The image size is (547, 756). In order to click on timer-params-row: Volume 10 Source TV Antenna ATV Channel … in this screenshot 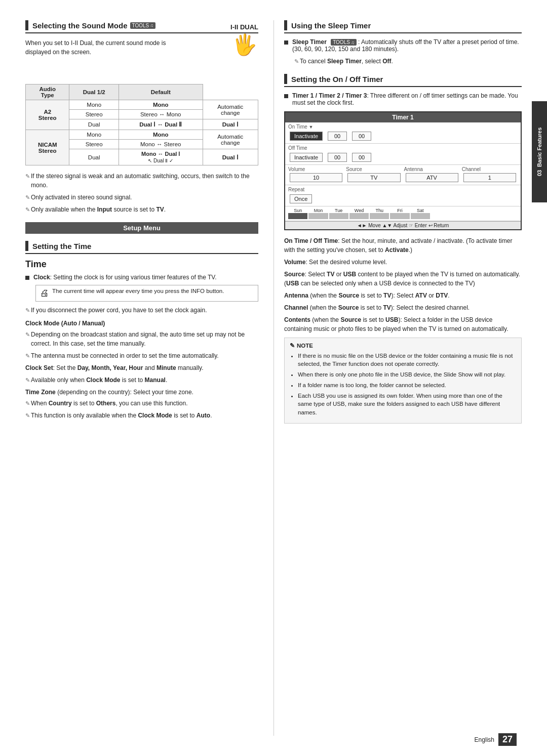, I will do `click(403, 175)`.